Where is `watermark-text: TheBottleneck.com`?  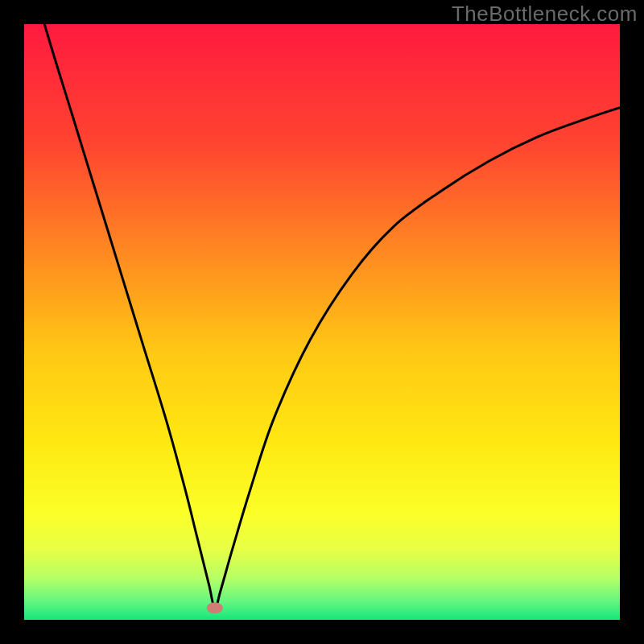
watermark-text: TheBottleneck.com is located at coordinates (544, 14).